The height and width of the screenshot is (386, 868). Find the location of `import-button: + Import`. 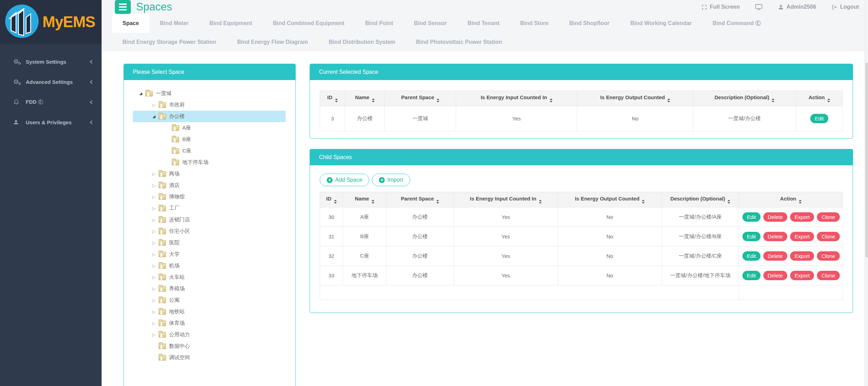

import-button: + Import is located at coordinates (391, 180).